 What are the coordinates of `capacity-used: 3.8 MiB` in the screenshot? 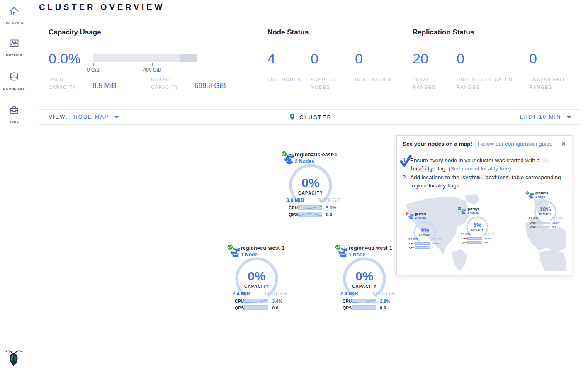 It's located at (295, 200).